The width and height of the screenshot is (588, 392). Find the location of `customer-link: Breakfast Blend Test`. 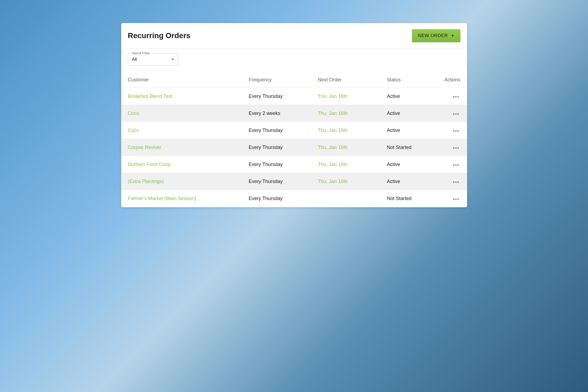

customer-link: Breakfast Blend Test is located at coordinates (150, 96).